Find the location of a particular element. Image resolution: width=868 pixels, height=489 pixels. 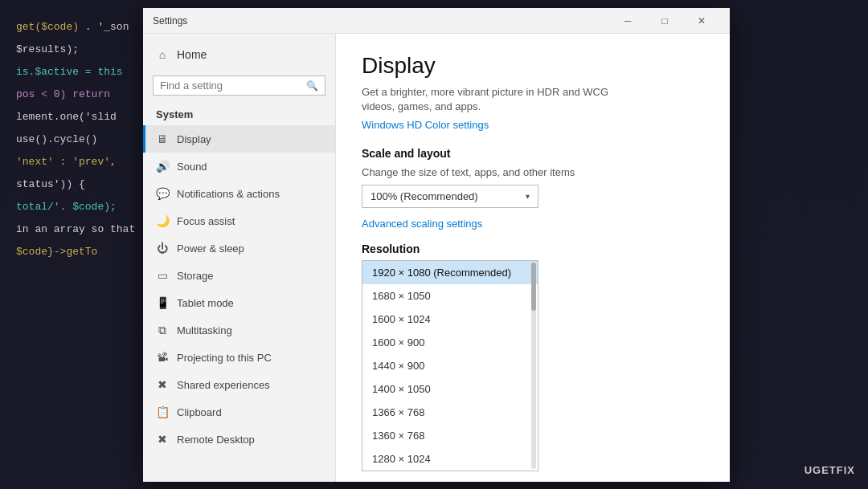

scale-dropdown-wrapper: 100% (Recommended) ▾ is located at coordinates (450, 196).